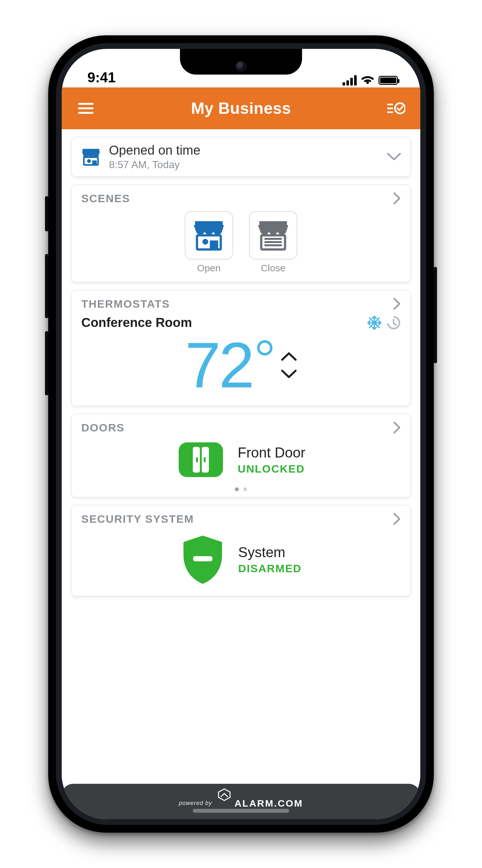 This screenshot has height=868, width=482. Describe the element at coordinates (101, 78) in the screenshot. I see `status-time: 9:41` at that location.